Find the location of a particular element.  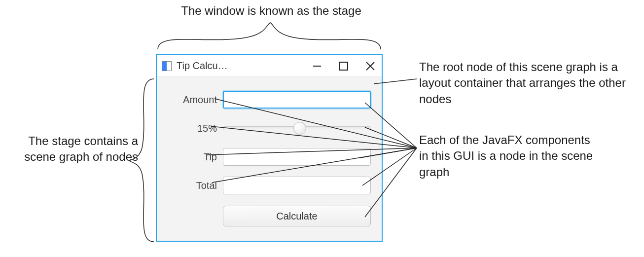

maximize-icon is located at coordinates (344, 66).